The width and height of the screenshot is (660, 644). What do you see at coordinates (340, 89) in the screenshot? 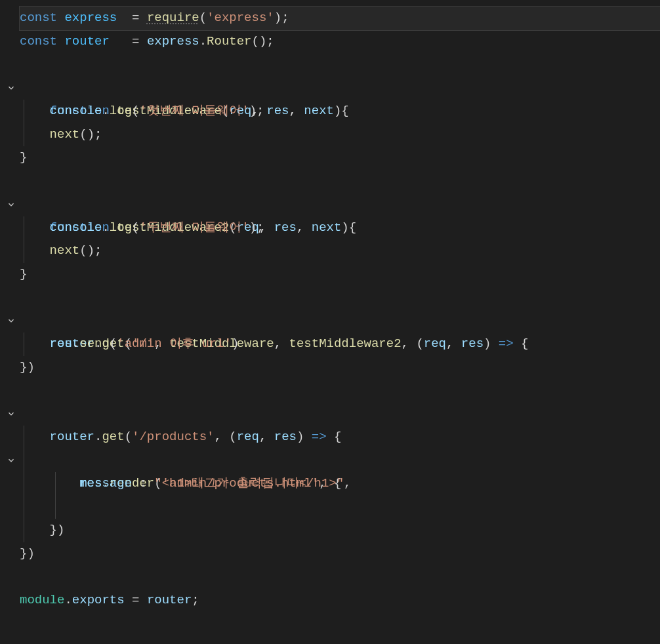
I see `code-line: function testMiddleware(req, res, next){` at bounding box center [340, 89].